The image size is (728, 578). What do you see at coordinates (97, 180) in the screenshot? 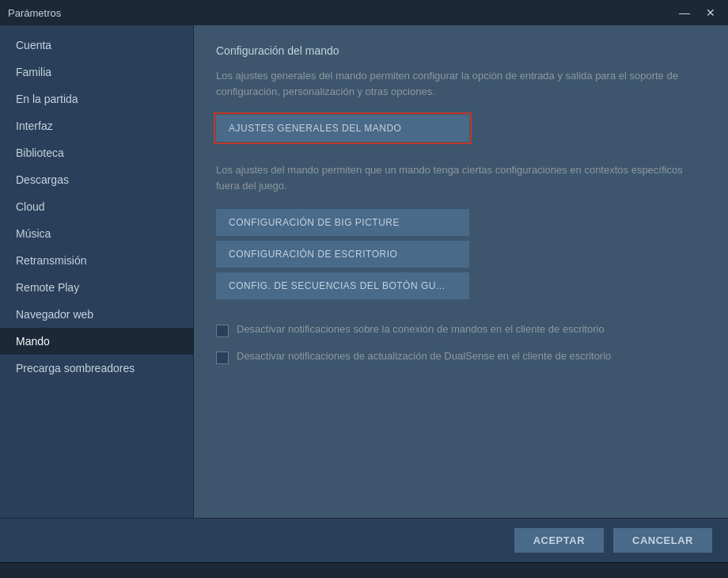
I see `sidebar-item-descargas: Descargas` at bounding box center [97, 180].